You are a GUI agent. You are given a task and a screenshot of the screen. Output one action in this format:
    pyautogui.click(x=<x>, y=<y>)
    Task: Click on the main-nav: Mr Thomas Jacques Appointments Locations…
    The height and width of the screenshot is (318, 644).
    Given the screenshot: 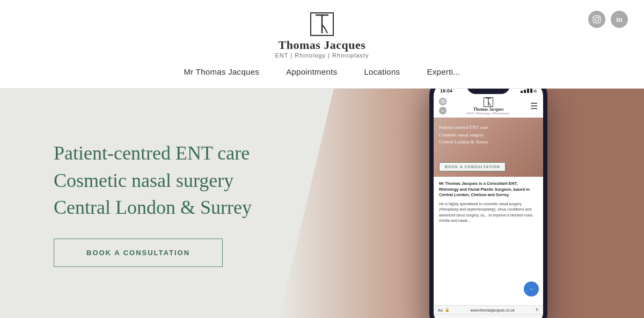 What is the action you would take?
    pyautogui.click(x=322, y=72)
    